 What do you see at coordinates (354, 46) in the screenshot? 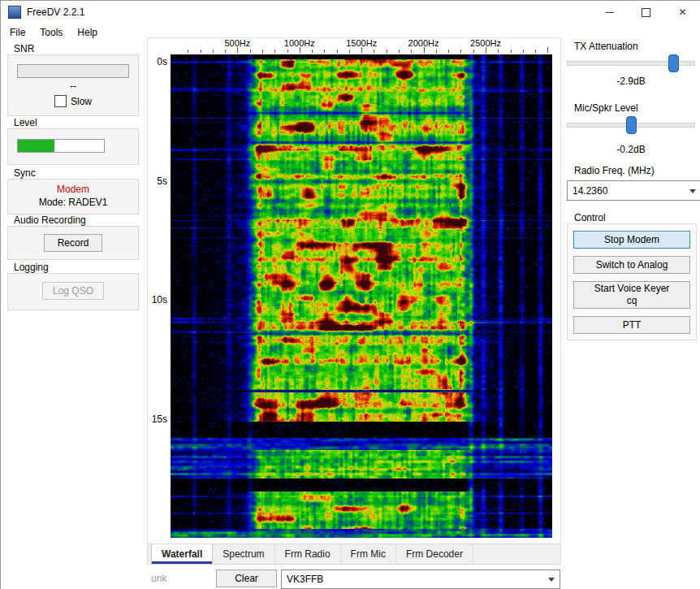
I see `frequency-ruler: 500Hz1000Hz1500Hz2000Hz2500Hz` at bounding box center [354, 46].